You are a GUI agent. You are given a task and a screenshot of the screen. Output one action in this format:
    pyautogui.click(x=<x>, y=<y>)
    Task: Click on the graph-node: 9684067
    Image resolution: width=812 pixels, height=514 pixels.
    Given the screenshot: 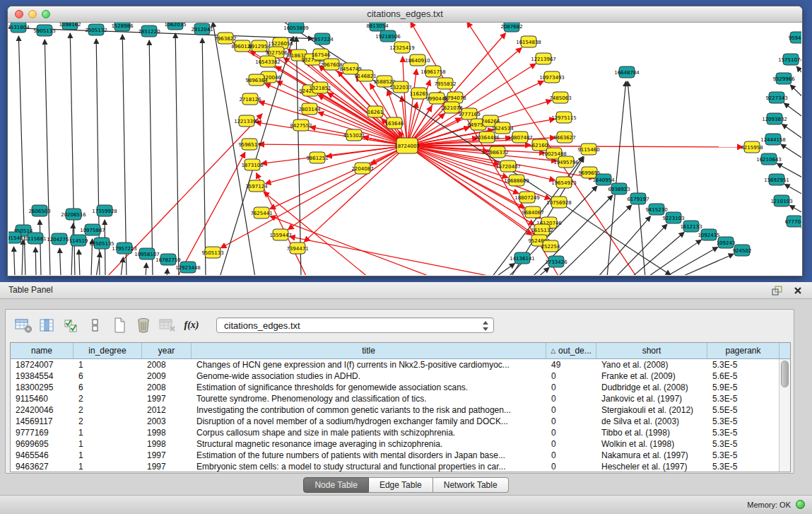 What is the action you would take?
    pyautogui.click(x=533, y=212)
    